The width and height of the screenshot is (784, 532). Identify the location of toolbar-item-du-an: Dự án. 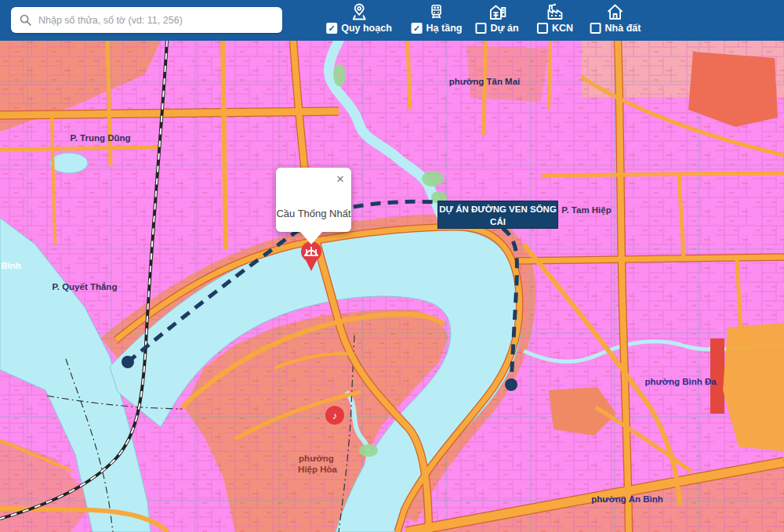
(497, 18).